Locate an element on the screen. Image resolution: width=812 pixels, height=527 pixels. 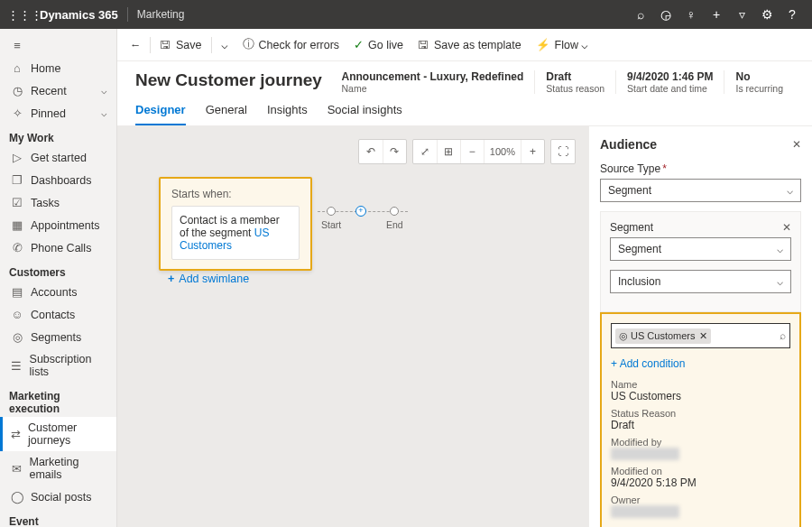
add-condition-link: + Add condition is located at coordinates (700, 364).